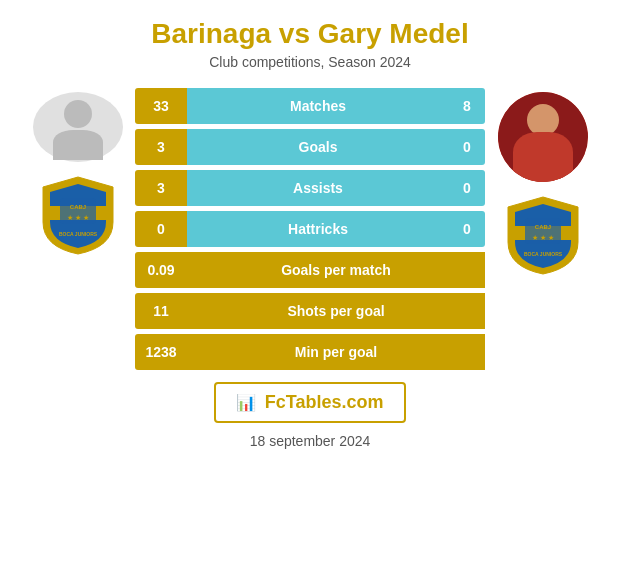  I want to click on stat-label: Min per goal, so click(336, 352).